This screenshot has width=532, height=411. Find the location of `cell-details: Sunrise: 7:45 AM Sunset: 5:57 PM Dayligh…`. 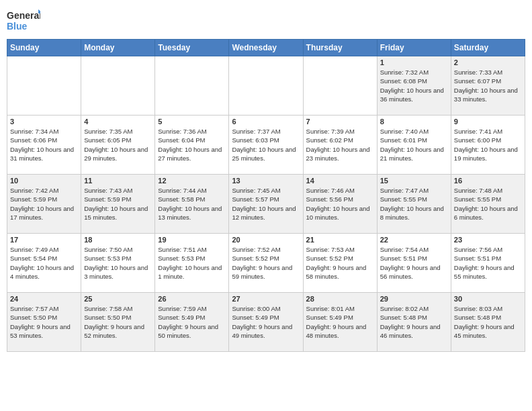

cell-details: Sunrise: 7:45 AM Sunset: 5:57 PM Dayligh… is located at coordinates (266, 204).